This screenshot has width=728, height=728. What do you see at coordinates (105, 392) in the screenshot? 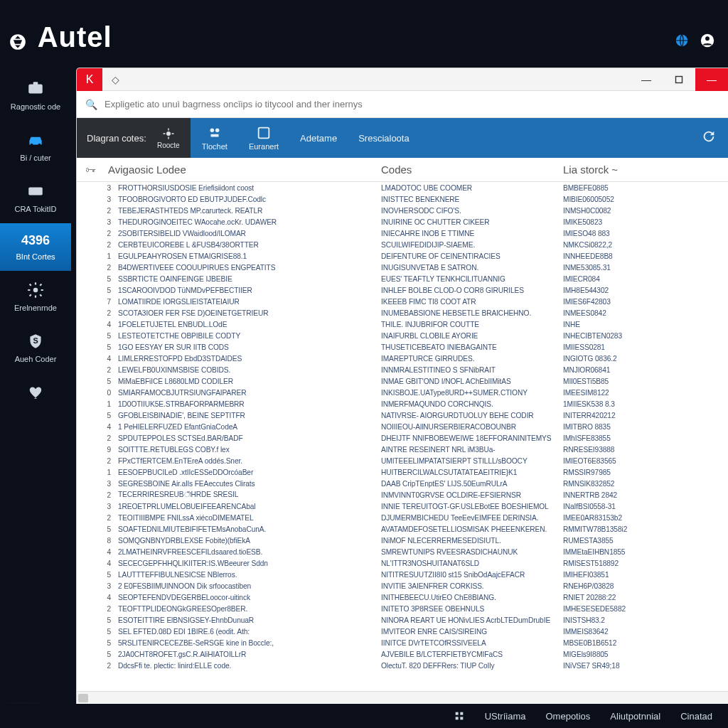
I see `row-num: 0` at bounding box center [105, 392].